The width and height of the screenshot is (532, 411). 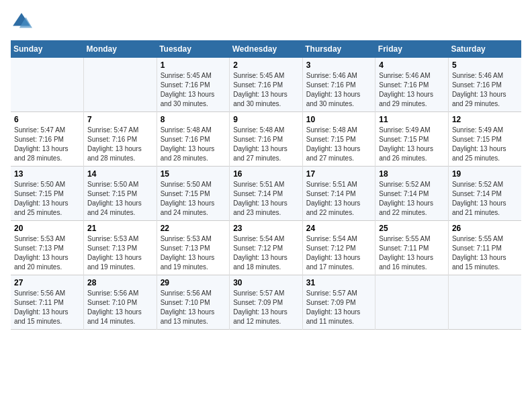 I want to click on day-number: 13, so click(x=47, y=174).